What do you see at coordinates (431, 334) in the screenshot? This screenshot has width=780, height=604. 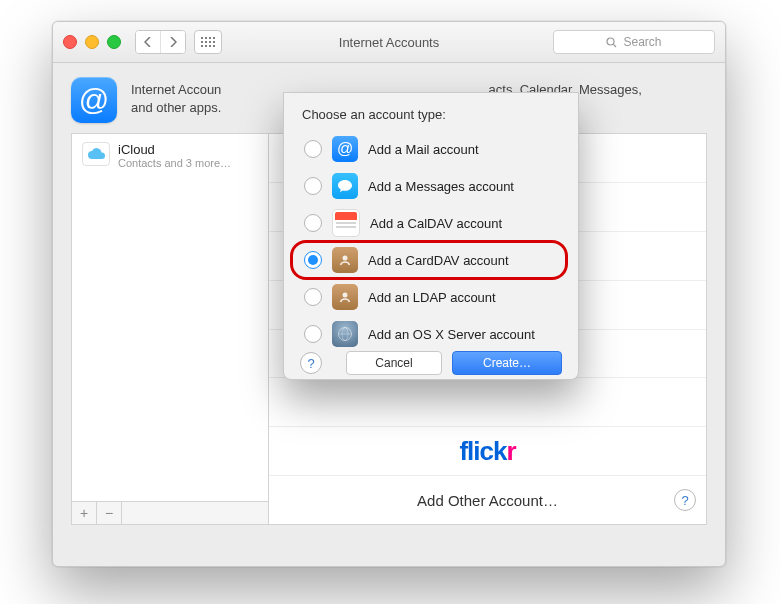 I see `option-osx-server: Add an OS X Server account` at bounding box center [431, 334].